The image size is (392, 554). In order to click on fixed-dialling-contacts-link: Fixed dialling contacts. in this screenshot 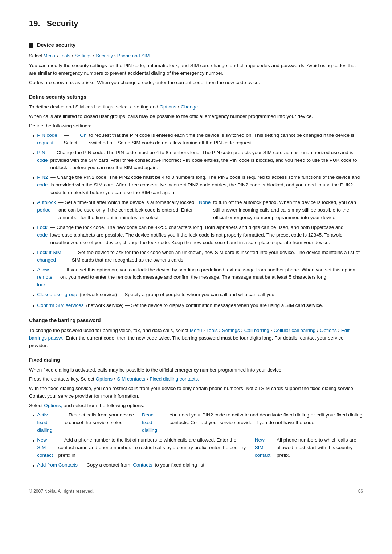, I will do `click(174, 379)`.